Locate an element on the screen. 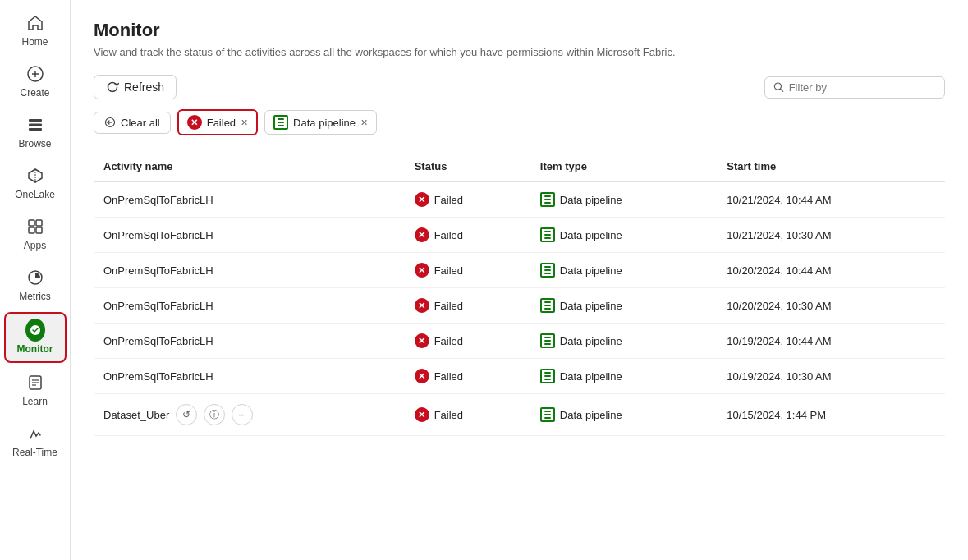 This screenshot has height=560, width=968. table-header: Activity name Status Item type Start tim… is located at coordinates (519, 167).